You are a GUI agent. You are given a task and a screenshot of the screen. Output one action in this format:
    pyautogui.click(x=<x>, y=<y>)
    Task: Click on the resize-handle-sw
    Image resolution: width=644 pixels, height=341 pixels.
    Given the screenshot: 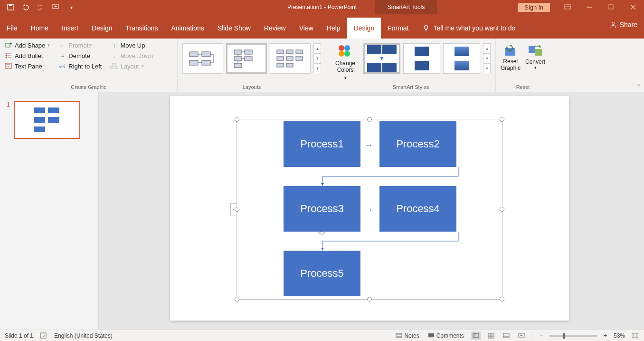 What is the action you would take?
    pyautogui.click(x=237, y=299)
    